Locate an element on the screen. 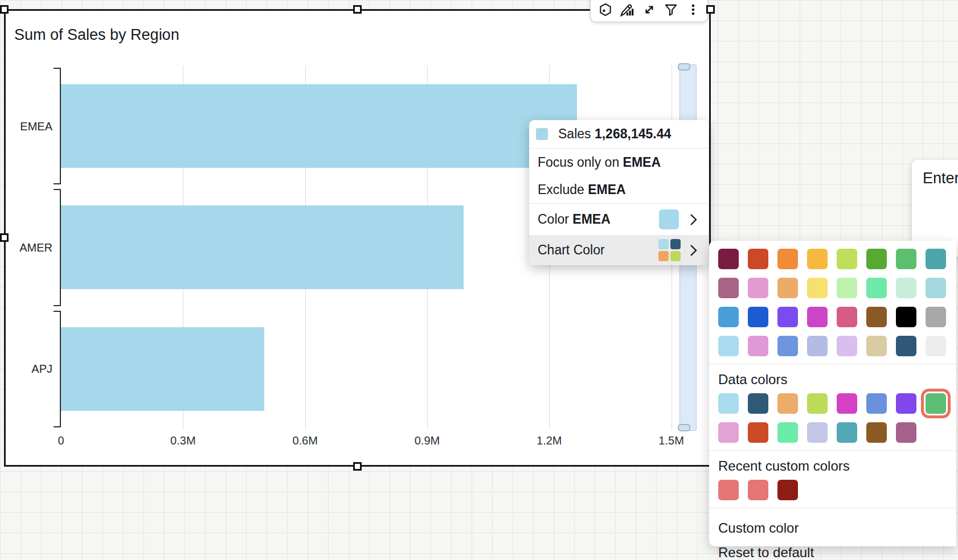 This screenshot has width=958, height=560. x-tick-label: 1.2M is located at coordinates (549, 440).